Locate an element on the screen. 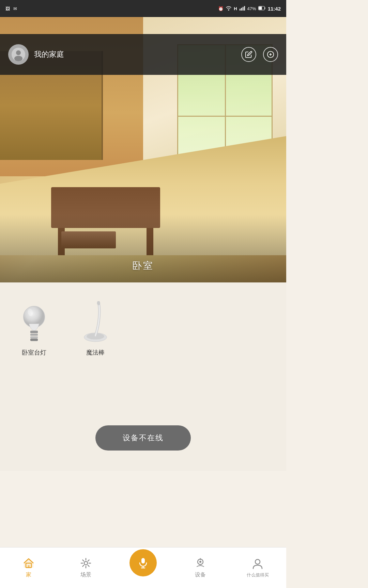 The image size is (368, 588). status-right-icons: ⏰ H 47% is located at coordinates (249, 9).